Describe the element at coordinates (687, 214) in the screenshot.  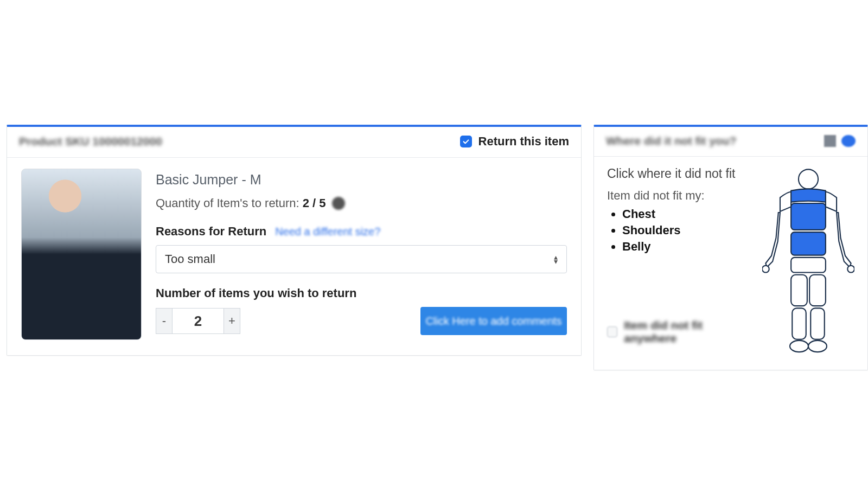
I see `fit-area-item: Chest` at that location.